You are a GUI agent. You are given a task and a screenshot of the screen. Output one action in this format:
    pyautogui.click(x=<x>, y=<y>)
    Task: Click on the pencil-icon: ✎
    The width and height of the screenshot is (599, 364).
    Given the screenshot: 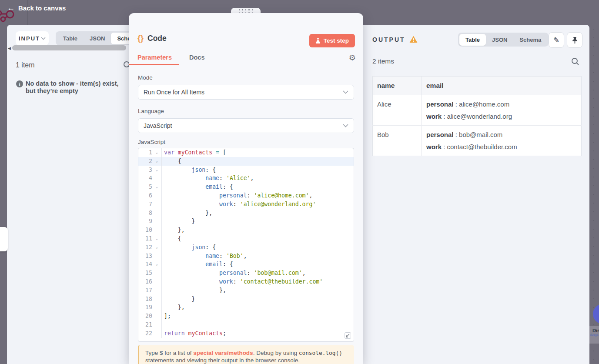 What is the action you would take?
    pyautogui.click(x=556, y=40)
    